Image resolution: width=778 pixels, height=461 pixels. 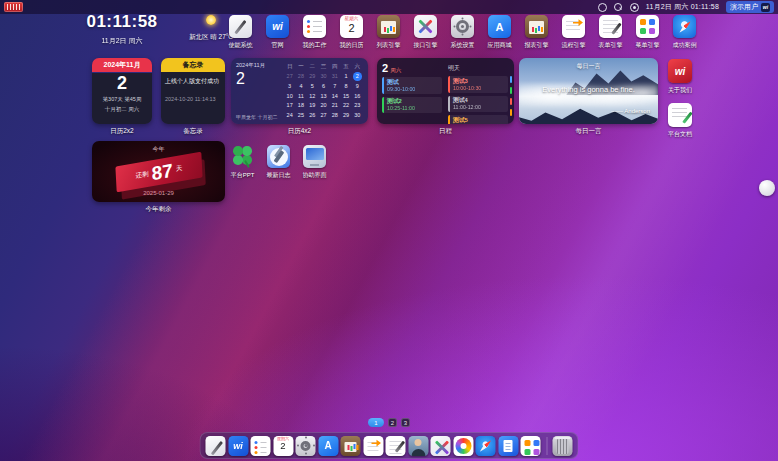 I want to click on daily-quote-widget: 每日一言 Everything is gonna be fine. —— And…, so click(x=588, y=97).